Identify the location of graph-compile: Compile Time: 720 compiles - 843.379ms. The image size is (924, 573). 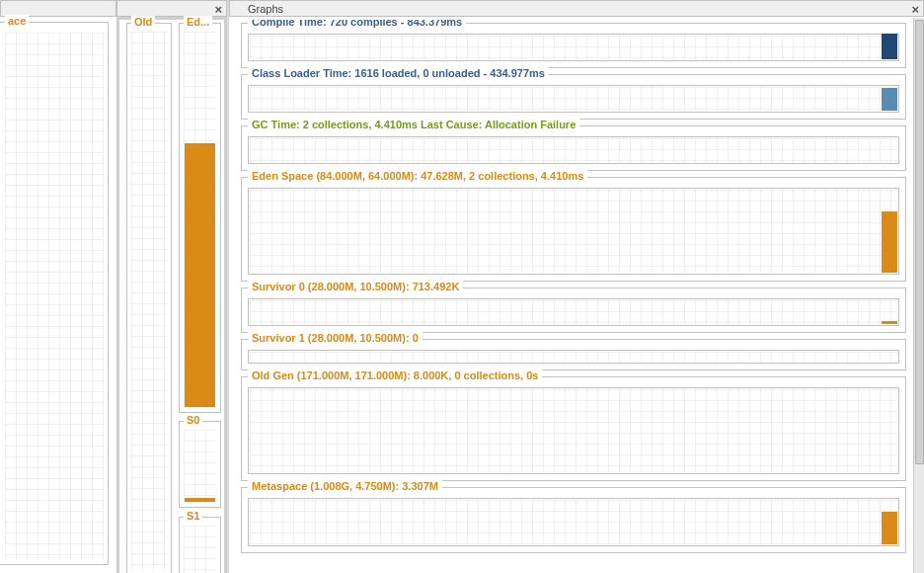
(574, 45).